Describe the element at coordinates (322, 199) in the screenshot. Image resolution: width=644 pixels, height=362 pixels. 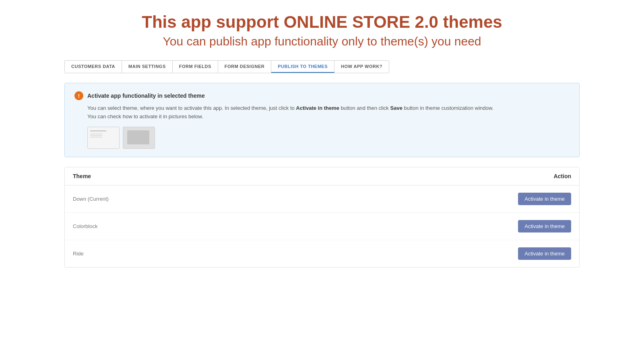
I see `table-row: Down (Current) Activate in theme` at that location.